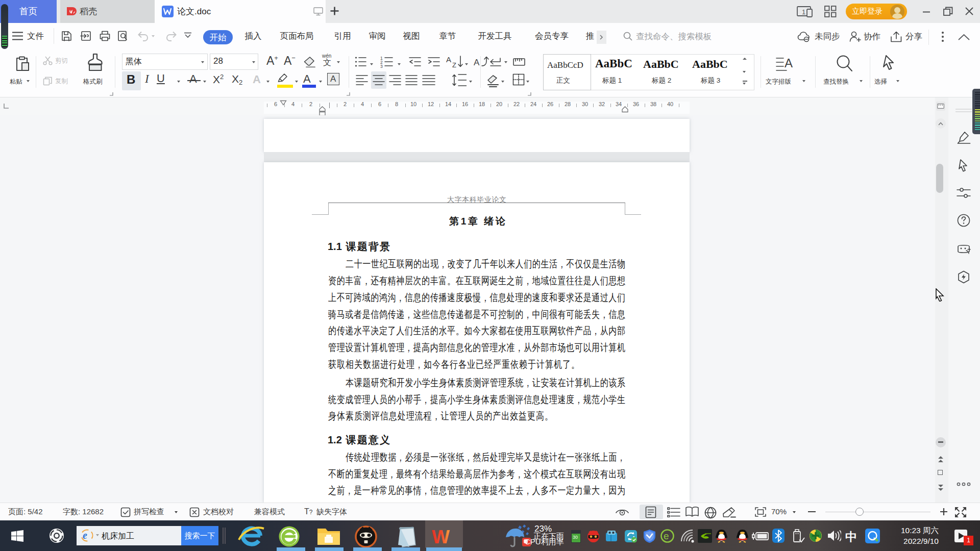 This screenshot has width=980, height=551. Describe the element at coordinates (441, 537) in the screenshot. I see `svg-text: W` at that location.